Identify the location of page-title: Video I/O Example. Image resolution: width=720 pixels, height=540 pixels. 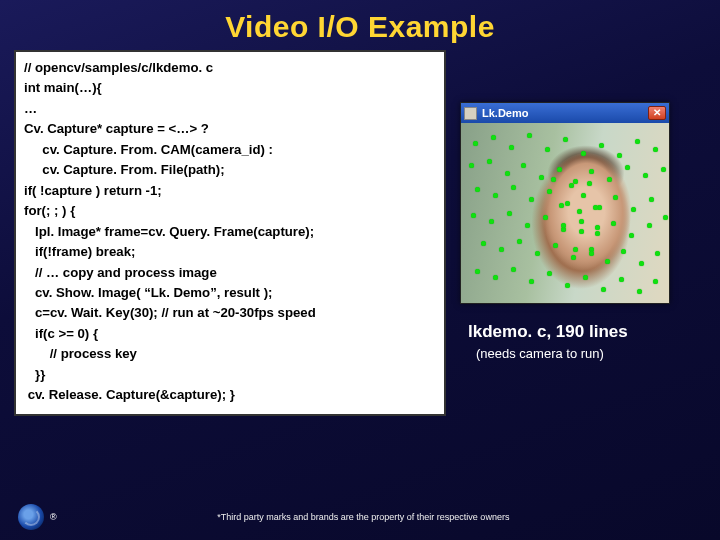
(360, 25).